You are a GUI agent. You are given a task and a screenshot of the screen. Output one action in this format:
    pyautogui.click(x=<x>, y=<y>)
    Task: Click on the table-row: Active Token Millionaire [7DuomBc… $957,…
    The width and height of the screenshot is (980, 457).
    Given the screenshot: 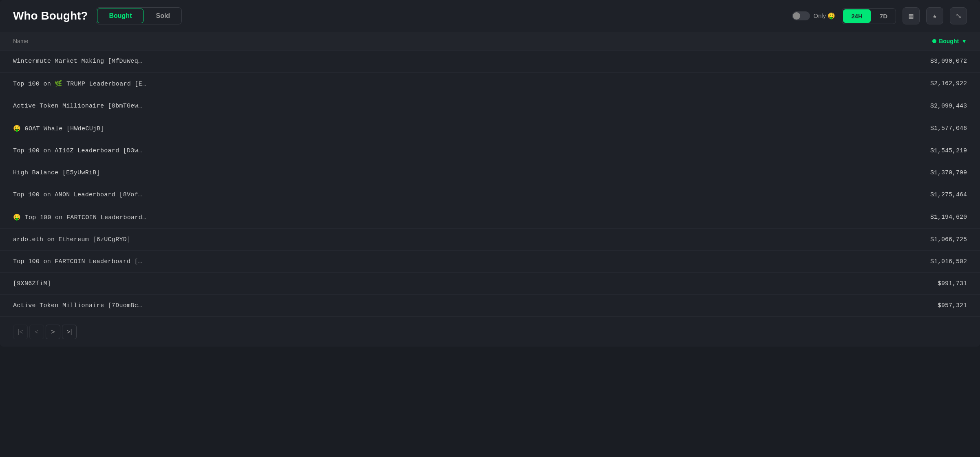 What is the action you would take?
    pyautogui.click(x=490, y=306)
    